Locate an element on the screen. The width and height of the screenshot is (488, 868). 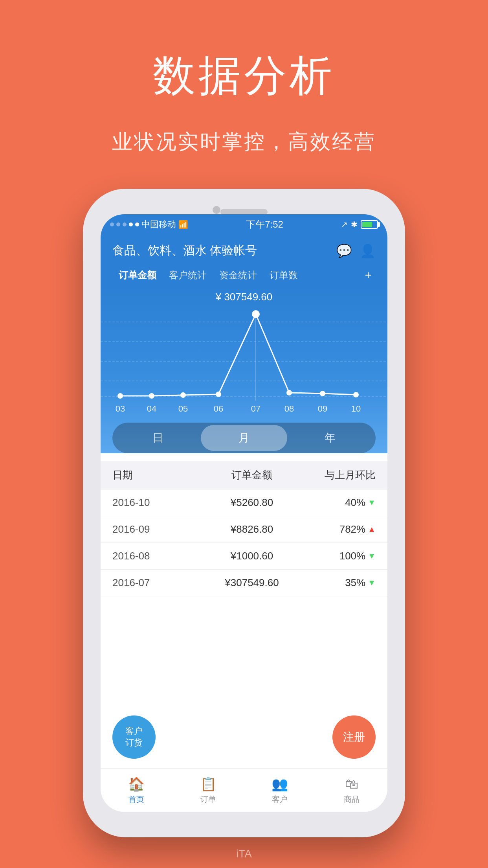
app-title-row: 食品、饮料、酒水 体验帐号 💬 👤 is located at coordinates (244, 251).